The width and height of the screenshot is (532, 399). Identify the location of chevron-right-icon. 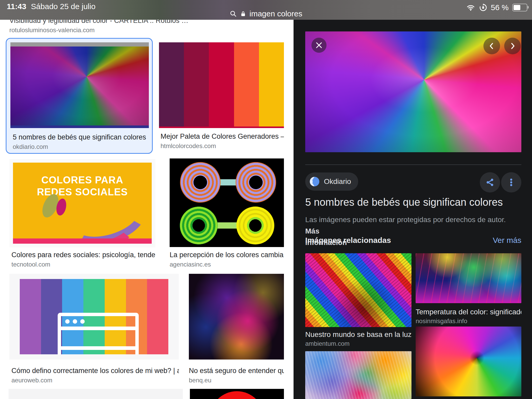
(513, 46).